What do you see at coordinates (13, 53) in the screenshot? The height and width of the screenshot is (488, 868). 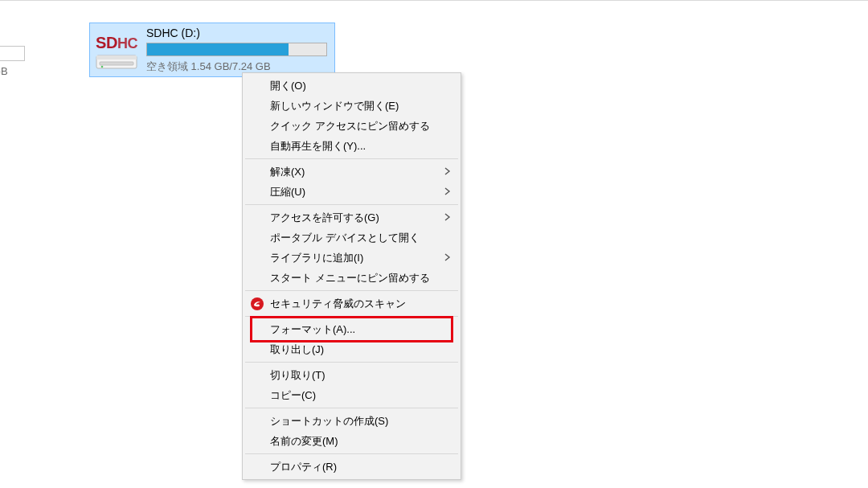 I see `partial-drive-tile: GB` at bounding box center [13, 53].